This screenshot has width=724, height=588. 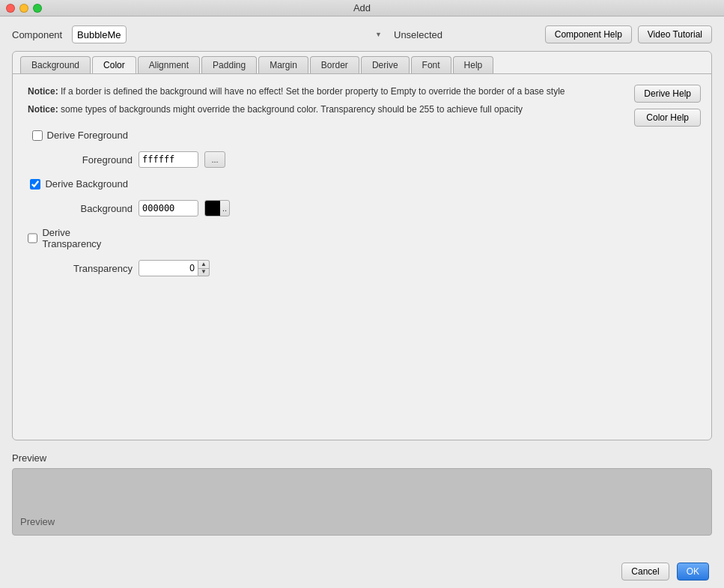 I want to click on background-label: Background, so click(x=80, y=208).